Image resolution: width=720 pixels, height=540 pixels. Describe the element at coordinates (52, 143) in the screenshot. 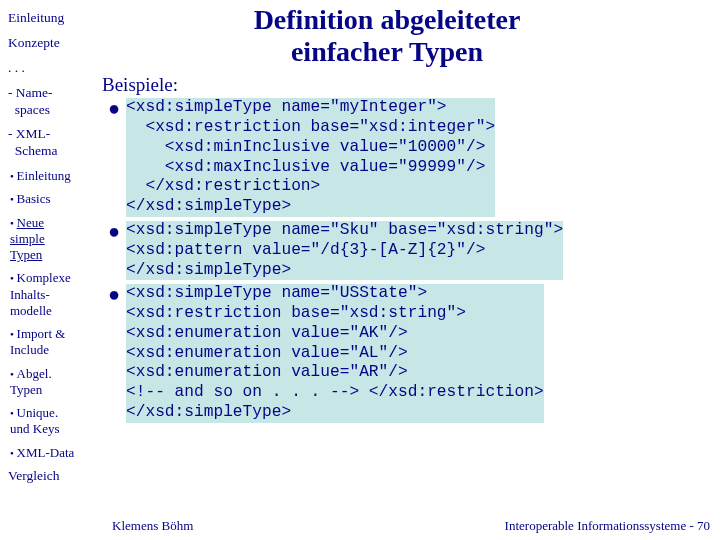

I see `sidebar-item-4: - XML- Schema` at that location.